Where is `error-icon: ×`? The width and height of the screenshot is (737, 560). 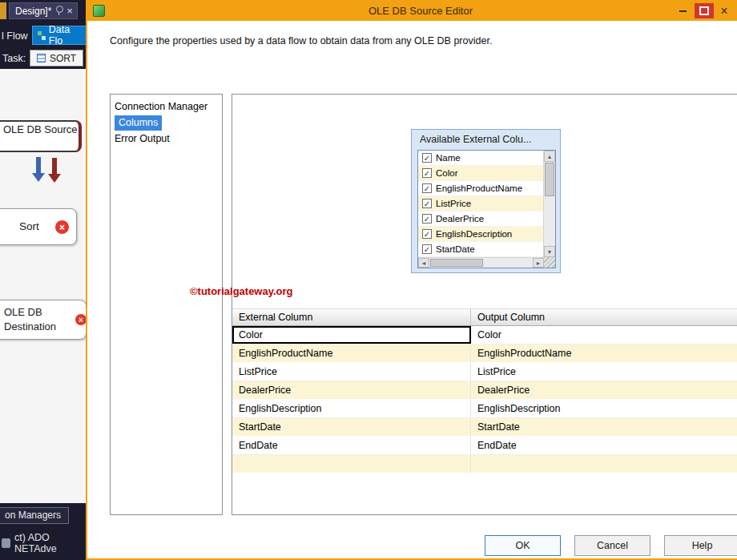 error-icon: × is located at coordinates (62, 228).